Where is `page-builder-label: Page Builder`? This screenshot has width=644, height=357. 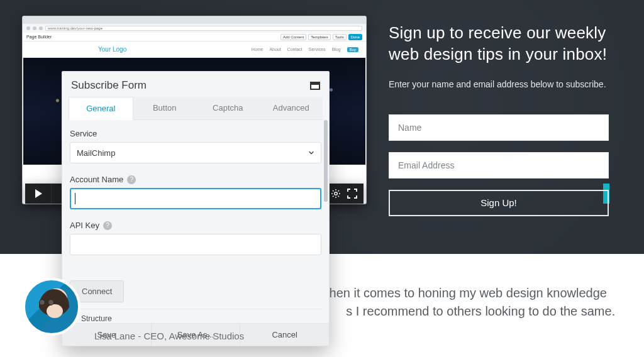
page-builder-label: Page Builder is located at coordinates (39, 36).